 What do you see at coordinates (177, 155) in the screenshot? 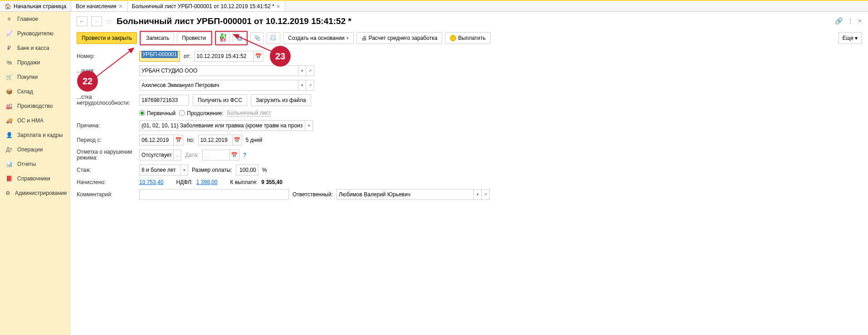
I see `ellipsis-icon: …` at bounding box center [177, 155].